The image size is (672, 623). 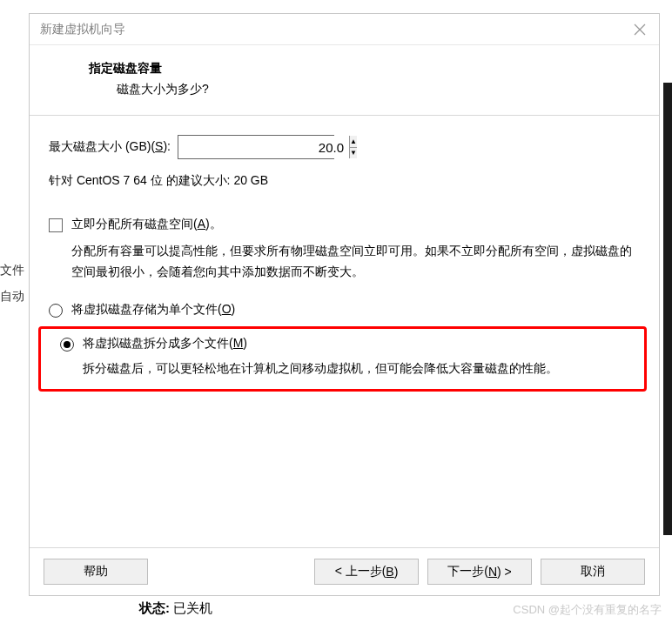 I want to click on checkbox-icon, so click(x=56, y=225).